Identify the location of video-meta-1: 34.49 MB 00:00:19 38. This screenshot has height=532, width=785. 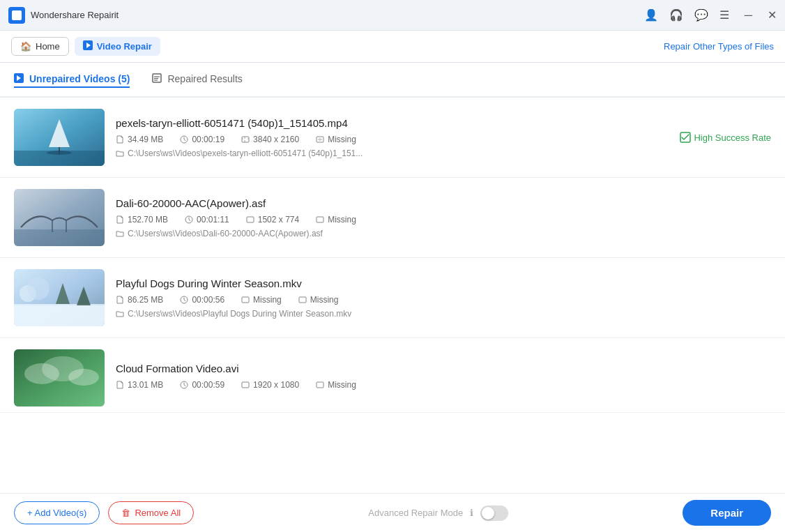
(392, 139).